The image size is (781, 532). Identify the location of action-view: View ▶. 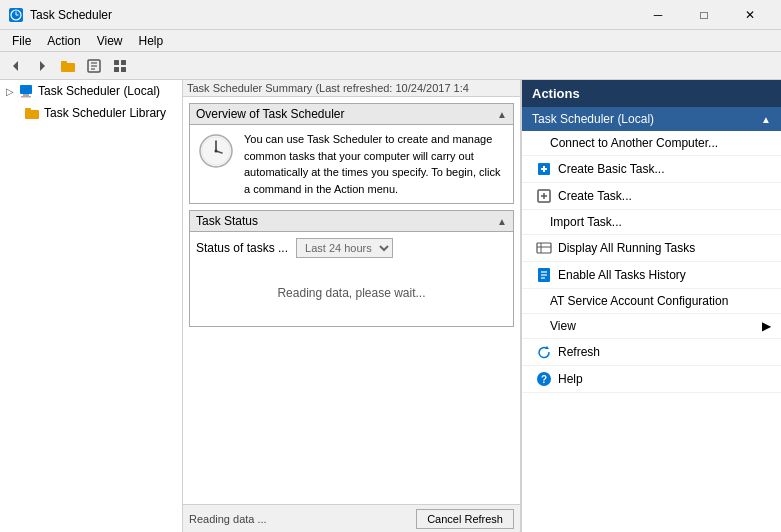
(652, 326).